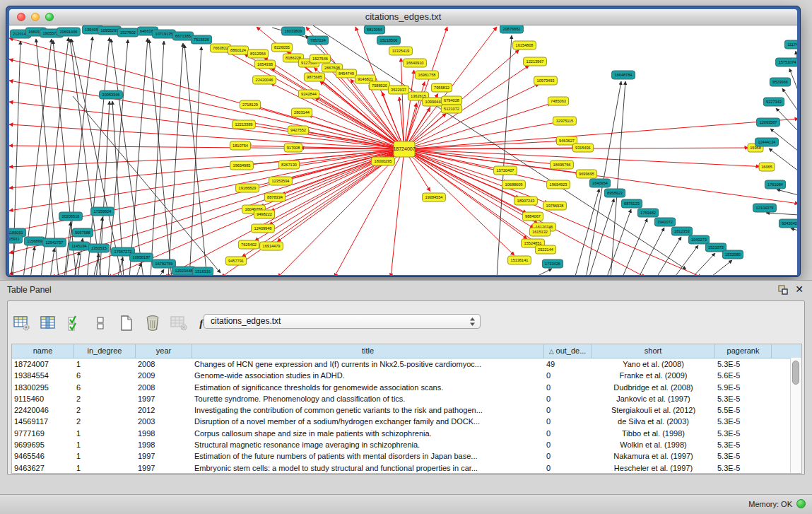  I want to click on graph-node: 1759482, so click(647, 213).